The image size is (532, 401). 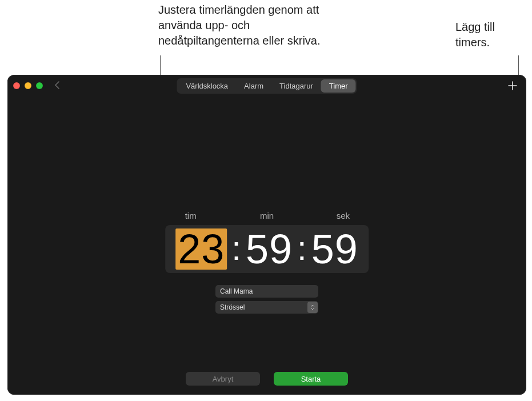 What do you see at coordinates (201, 249) in the screenshot?
I see `hours-field: 23` at bounding box center [201, 249].